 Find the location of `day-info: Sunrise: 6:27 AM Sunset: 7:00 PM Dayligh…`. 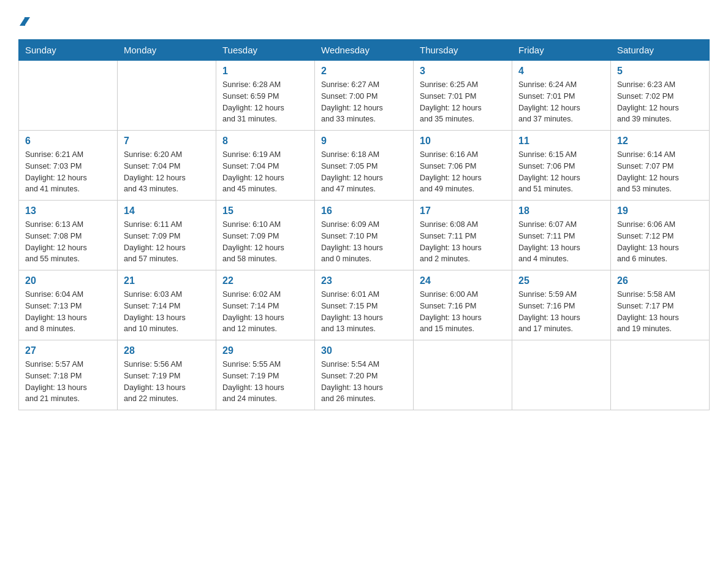

day-info: Sunrise: 6:27 AM Sunset: 7:00 PM Dayligh… is located at coordinates (364, 102).